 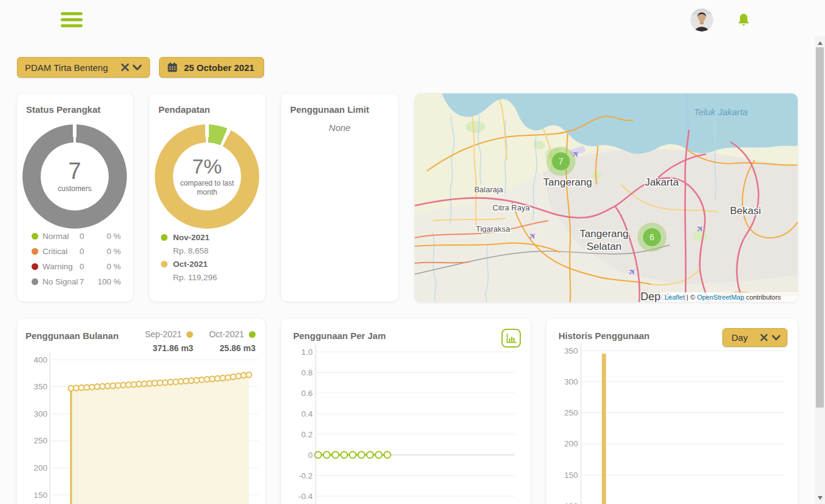 I want to click on hamburger-icon, so click(x=72, y=13).